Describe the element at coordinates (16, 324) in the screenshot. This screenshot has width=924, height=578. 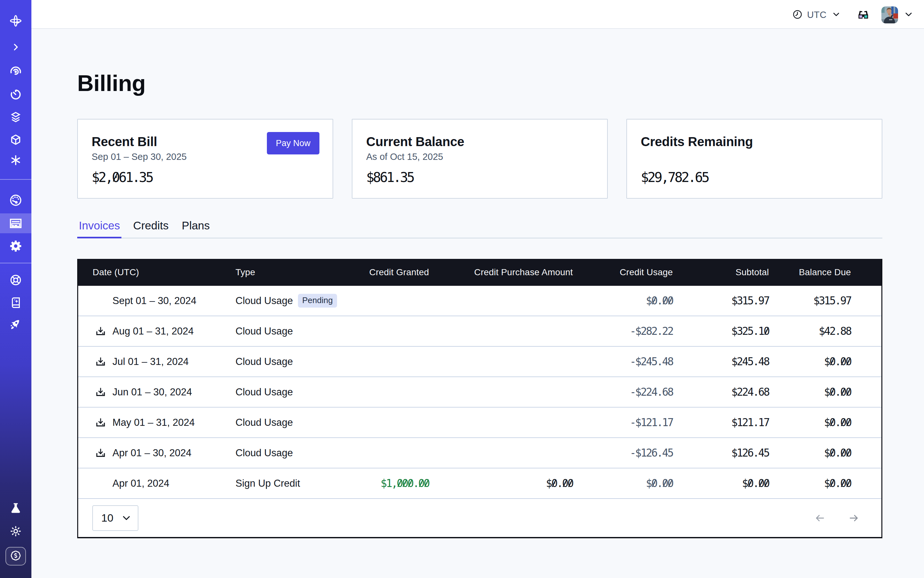
I see `rocket-icon` at that location.